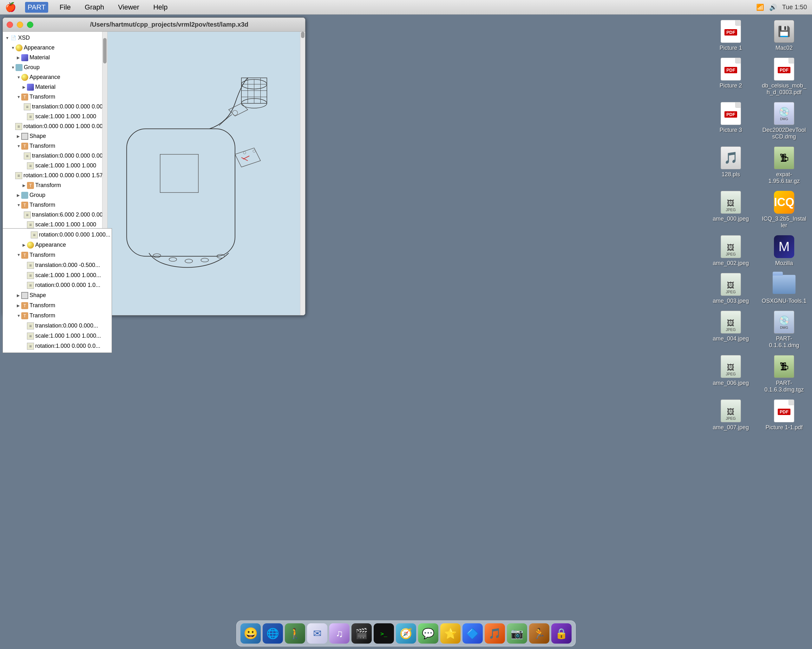 This screenshot has height=649, width=812. I want to click on tree-item-shape1: ▶ Shape, so click(55, 136).